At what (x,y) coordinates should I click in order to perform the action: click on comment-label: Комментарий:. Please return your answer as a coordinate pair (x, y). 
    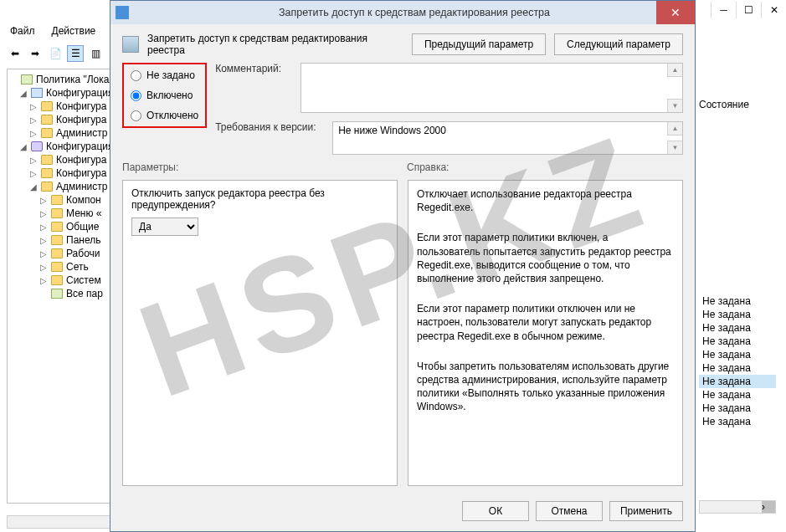
    Looking at the image, I should click on (254, 69).